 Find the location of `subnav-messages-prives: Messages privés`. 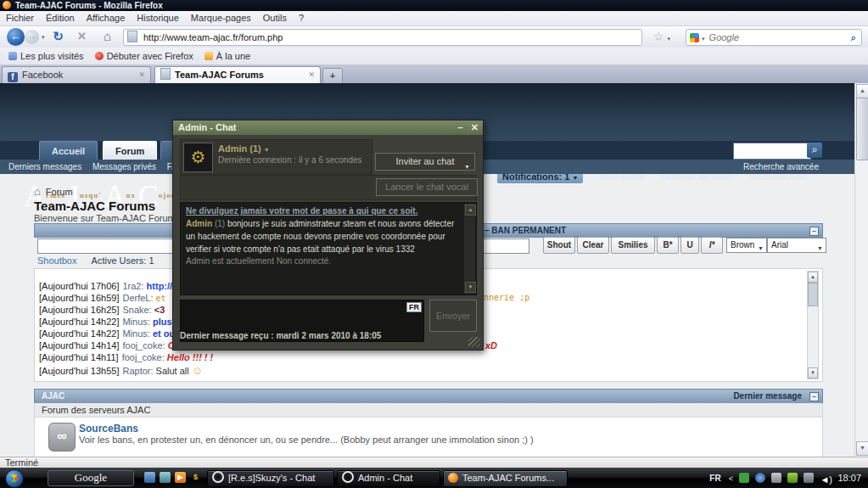

subnav-messages-prives: Messages privés is located at coordinates (124, 166).